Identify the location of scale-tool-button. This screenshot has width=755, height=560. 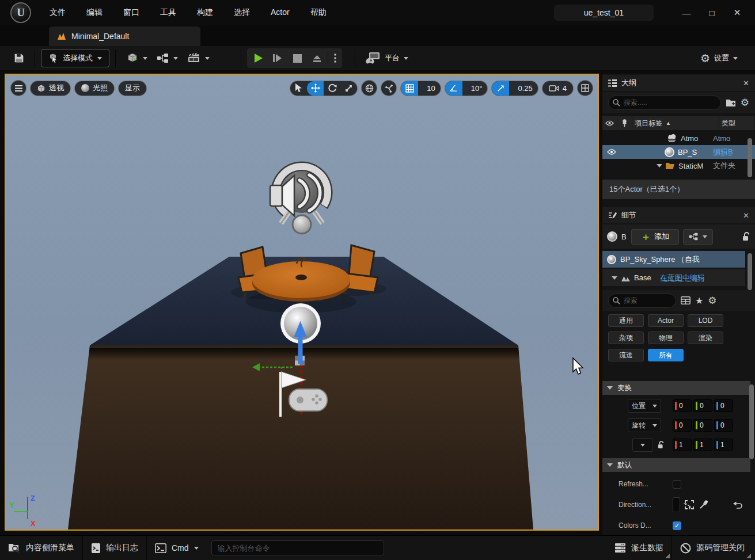
(349, 89).